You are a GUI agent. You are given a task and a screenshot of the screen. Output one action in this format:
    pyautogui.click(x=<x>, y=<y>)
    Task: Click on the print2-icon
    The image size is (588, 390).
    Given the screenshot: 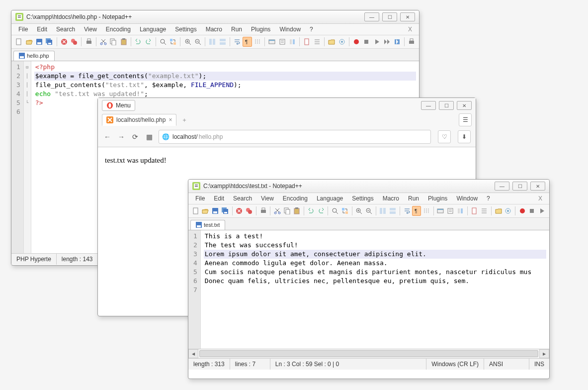 What is the action you would take?
    pyautogui.click(x=412, y=42)
    